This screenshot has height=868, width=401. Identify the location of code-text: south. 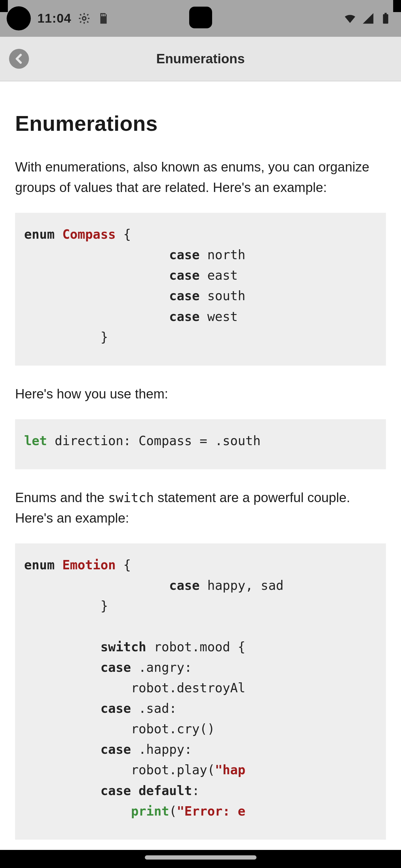
(223, 296).